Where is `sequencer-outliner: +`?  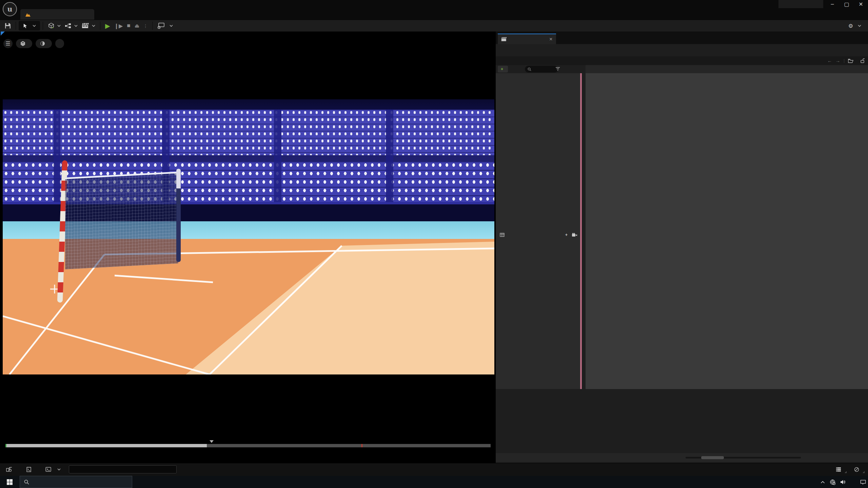
sequencer-outliner: + is located at coordinates (538, 231).